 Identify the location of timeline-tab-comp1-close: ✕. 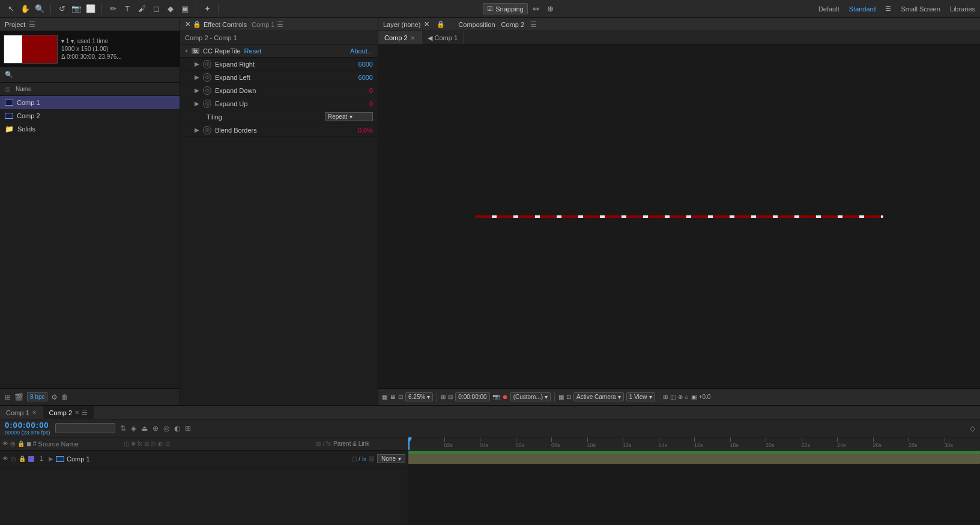
(34, 413).